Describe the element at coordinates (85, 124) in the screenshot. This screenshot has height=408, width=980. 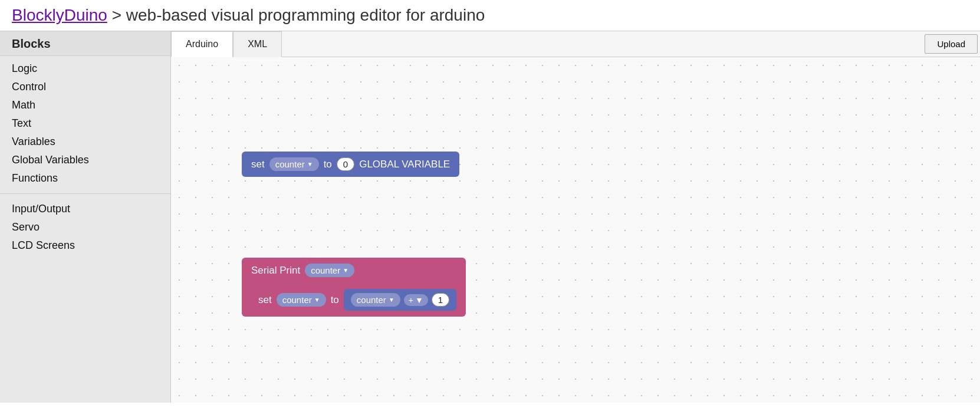
I see `sidebar-item-text: Text` at that location.